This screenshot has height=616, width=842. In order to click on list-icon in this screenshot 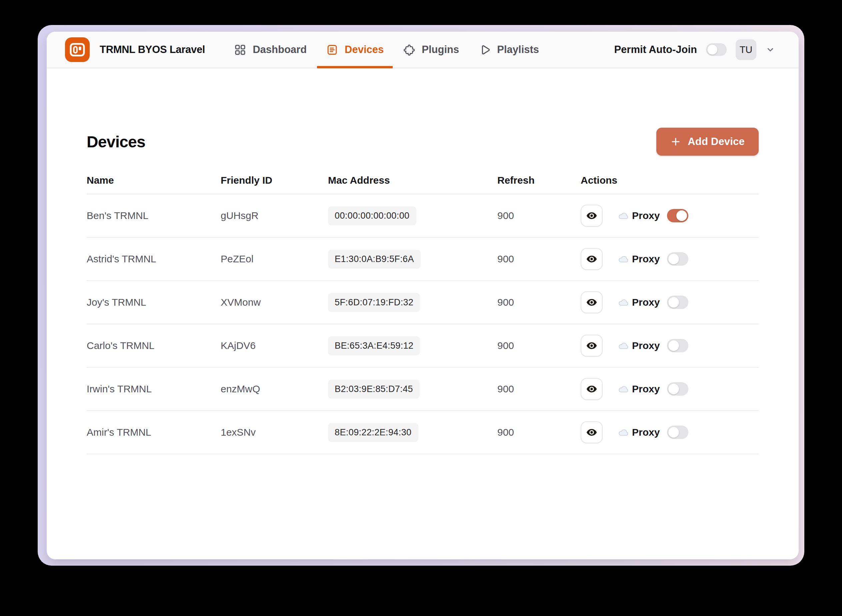, I will do `click(332, 50)`.